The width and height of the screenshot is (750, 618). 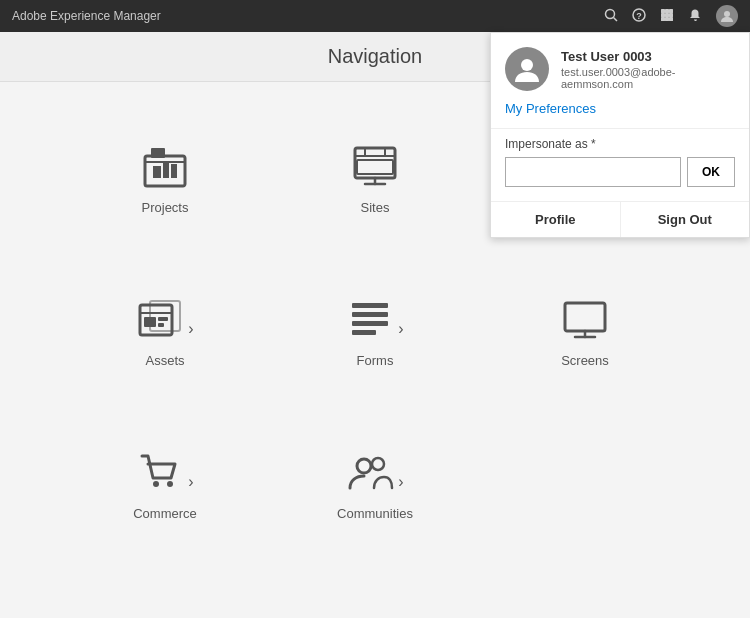 What do you see at coordinates (376, 208) in the screenshot?
I see `sites-label: Sites` at bounding box center [376, 208].